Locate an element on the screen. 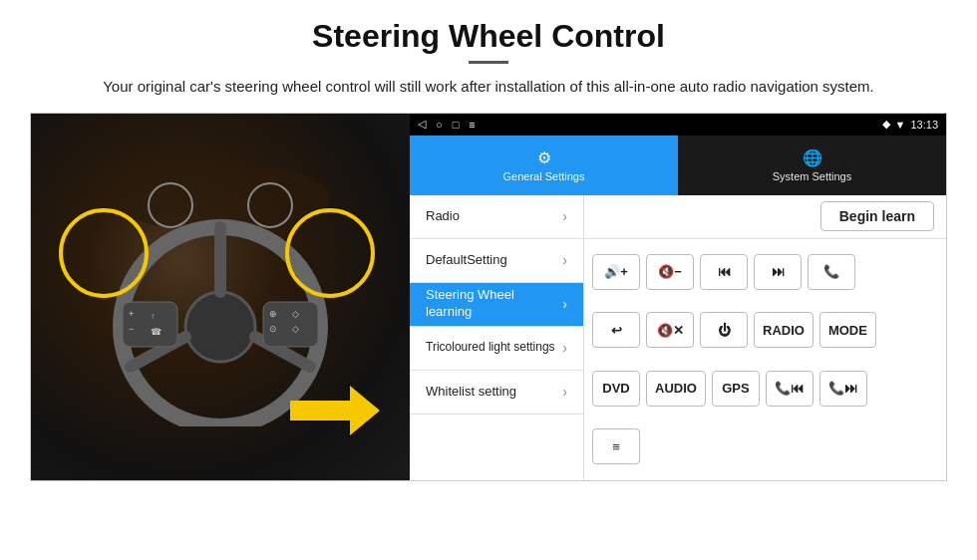 This screenshot has width=977, height=560. begin-learn-button: Begin learn is located at coordinates (877, 216).